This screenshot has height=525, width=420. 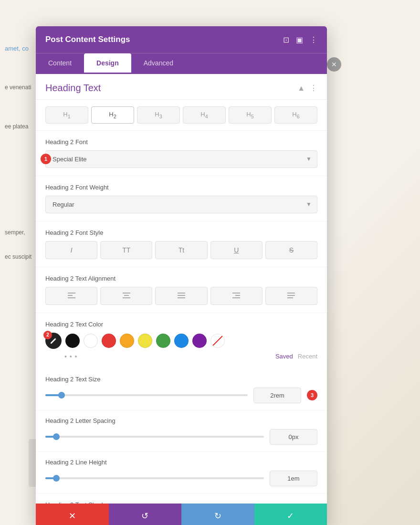 I want to click on cancel-icon: ✕, so click(x=73, y=516).